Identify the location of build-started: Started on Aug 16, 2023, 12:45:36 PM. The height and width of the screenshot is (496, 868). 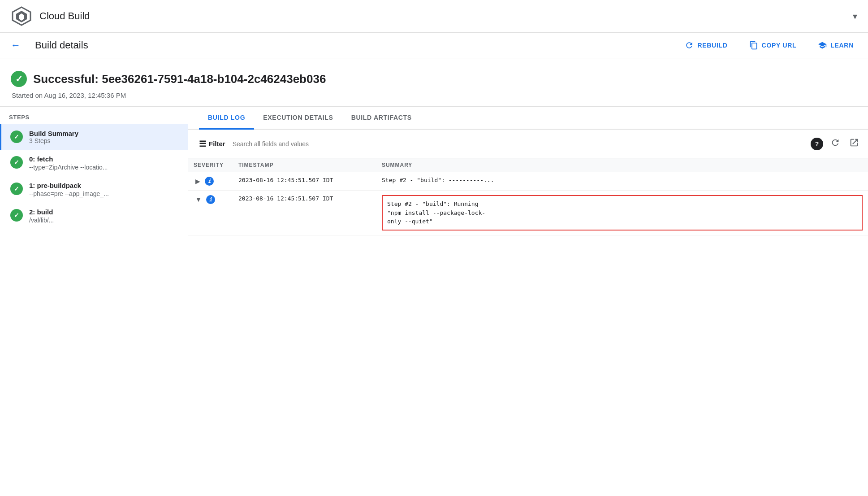
(435, 95).